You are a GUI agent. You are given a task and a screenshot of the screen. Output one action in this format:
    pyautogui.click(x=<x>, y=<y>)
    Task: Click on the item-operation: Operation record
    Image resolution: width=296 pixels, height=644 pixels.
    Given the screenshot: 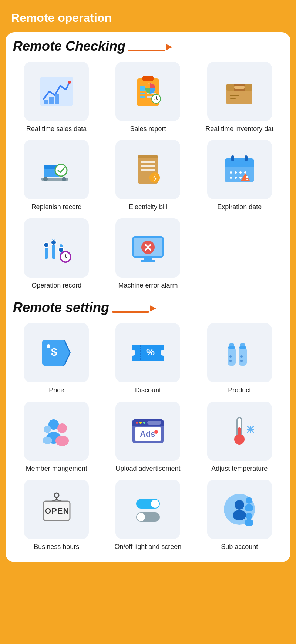 What is the action you would take?
    pyautogui.click(x=56, y=254)
    